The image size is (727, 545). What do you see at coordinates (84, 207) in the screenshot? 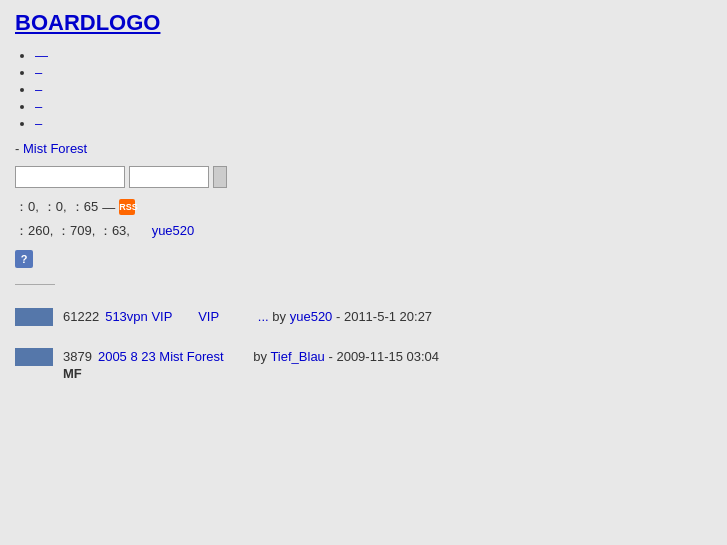
I see `stat-label-3: ：65` at bounding box center [84, 207].